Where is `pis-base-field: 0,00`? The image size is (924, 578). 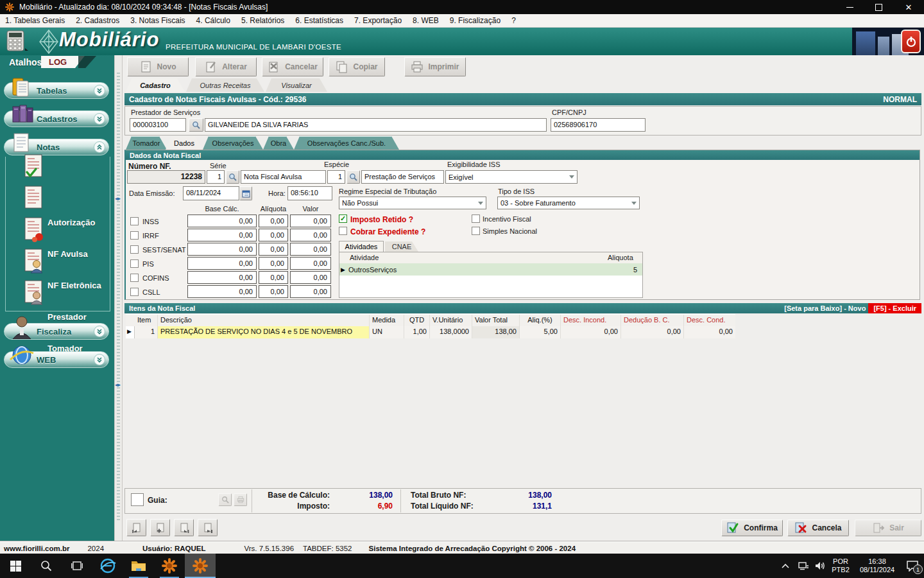
pis-base-field: 0,00 is located at coordinates (222, 263).